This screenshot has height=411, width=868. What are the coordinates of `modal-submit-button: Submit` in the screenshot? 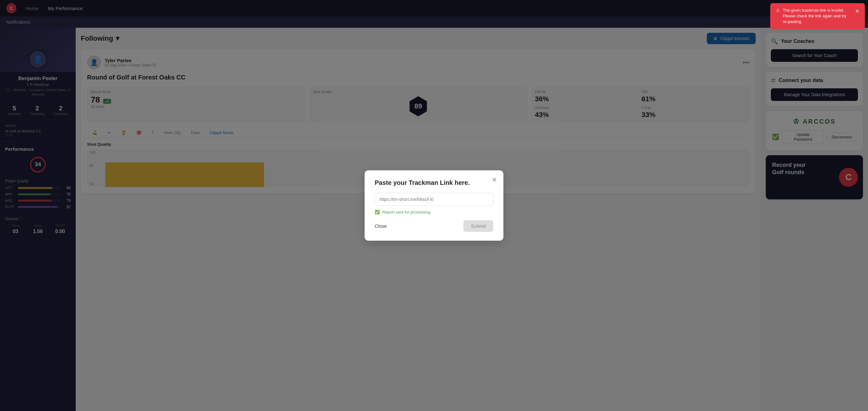 It's located at (478, 226).